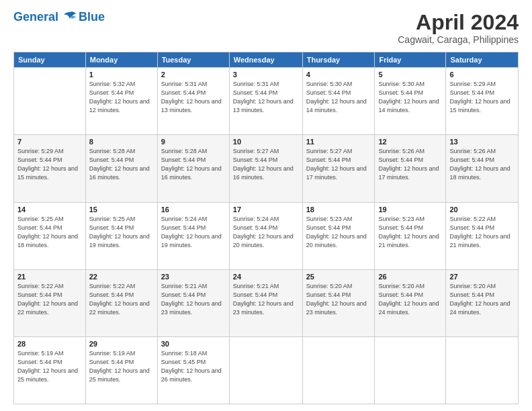  I want to click on day-number: 28, so click(50, 344).